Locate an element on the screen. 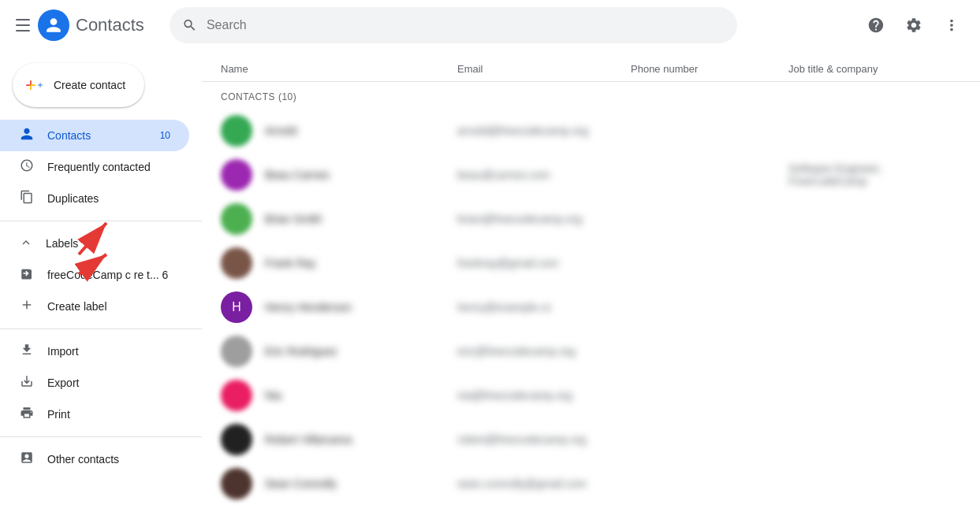 The width and height of the screenshot is (980, 512). contacts-icon is located at coordinates (27, 135).